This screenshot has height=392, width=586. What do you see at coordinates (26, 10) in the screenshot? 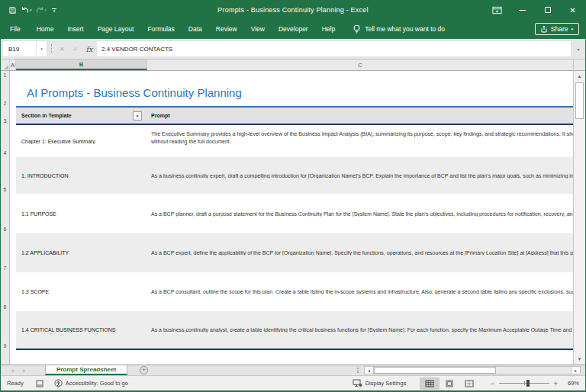
I see `undo-button: ▾` at bounding box center [26, 10].